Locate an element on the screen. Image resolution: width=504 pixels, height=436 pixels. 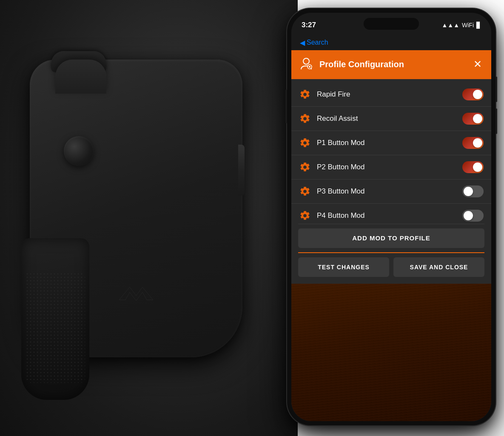
gear-icon-p3-button-mod is located at coordinates (305, 191).